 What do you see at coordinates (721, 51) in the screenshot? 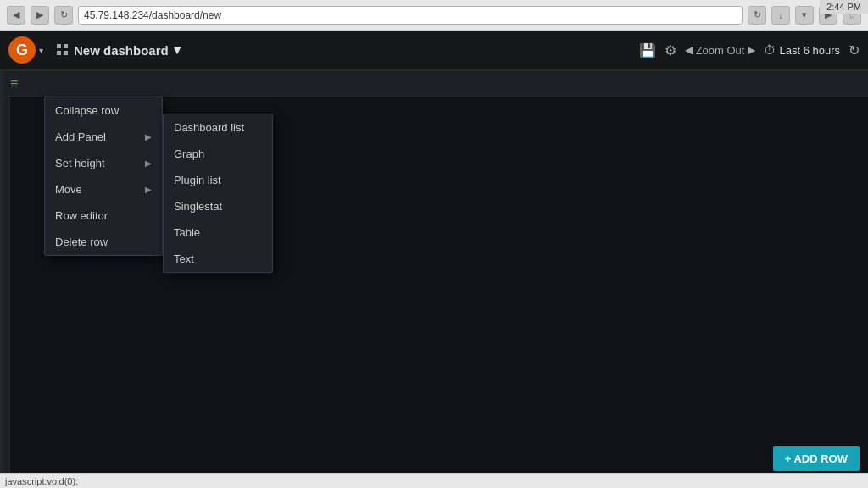
I see `zoom-out-label: Zoom Out` at bounding box center [721, 51].